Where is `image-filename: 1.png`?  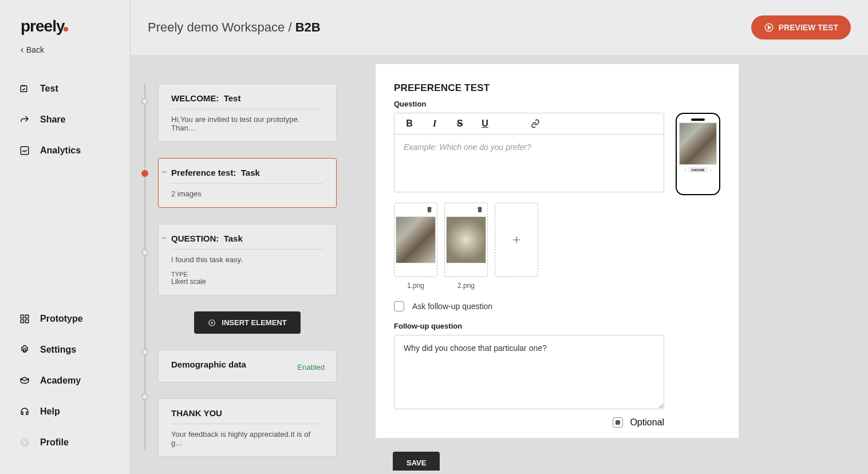
image-filename: 1.png is located at coordinates (416, 286).